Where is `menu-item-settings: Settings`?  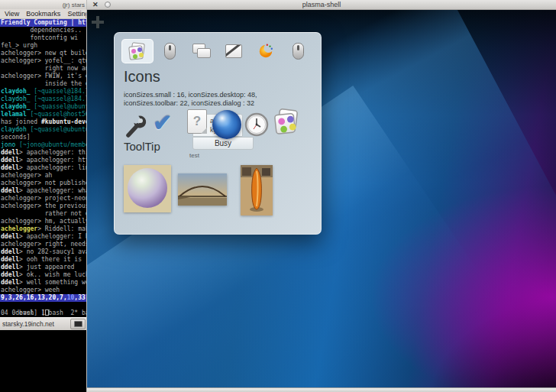 menu-item-settings: Settings is located at coordinates (78, 14).